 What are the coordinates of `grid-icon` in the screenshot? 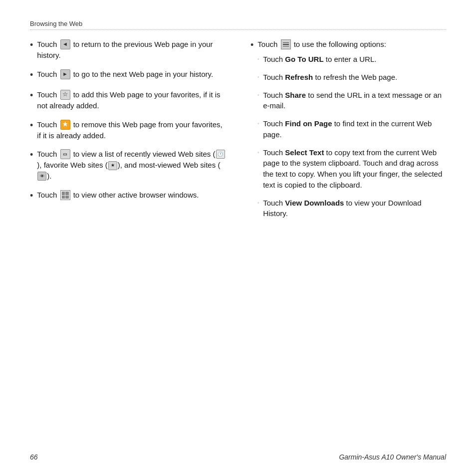 It's located at (65, 195).